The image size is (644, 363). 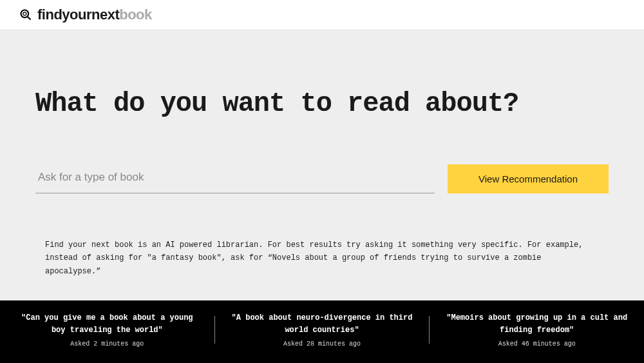 I want to click on query-time: Asked 28 minutes ago, so click(x=322, y=344).